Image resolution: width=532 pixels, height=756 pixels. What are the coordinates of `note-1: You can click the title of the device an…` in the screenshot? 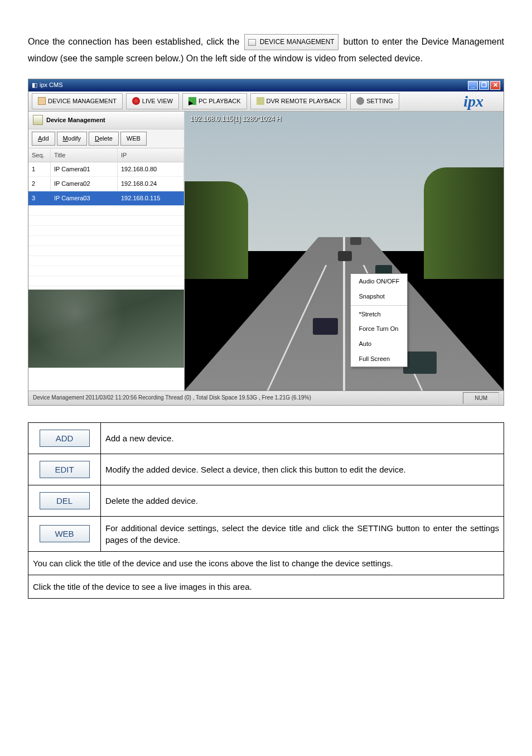 It's located at (267, 563).